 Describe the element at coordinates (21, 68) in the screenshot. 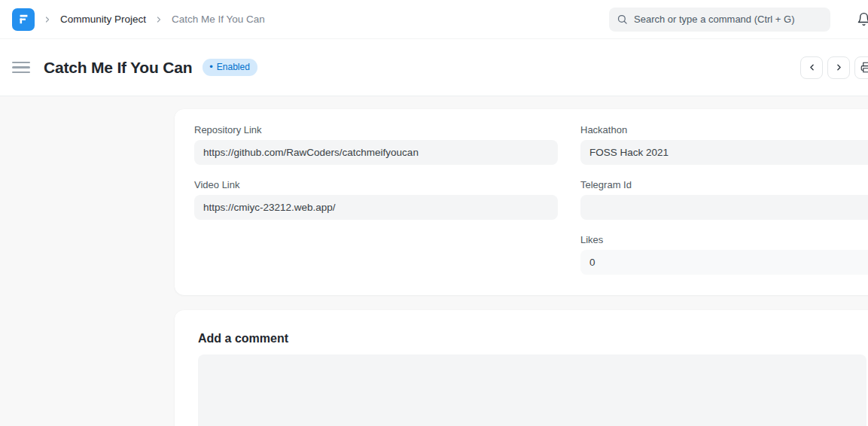

I see `sidebar-toggle-icon` at that location.